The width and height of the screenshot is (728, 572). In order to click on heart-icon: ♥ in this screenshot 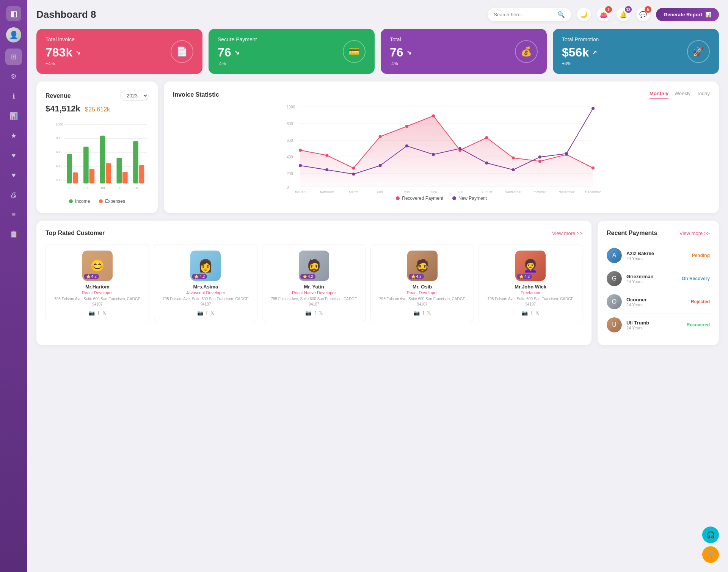, I will do `click(14, 155)`.